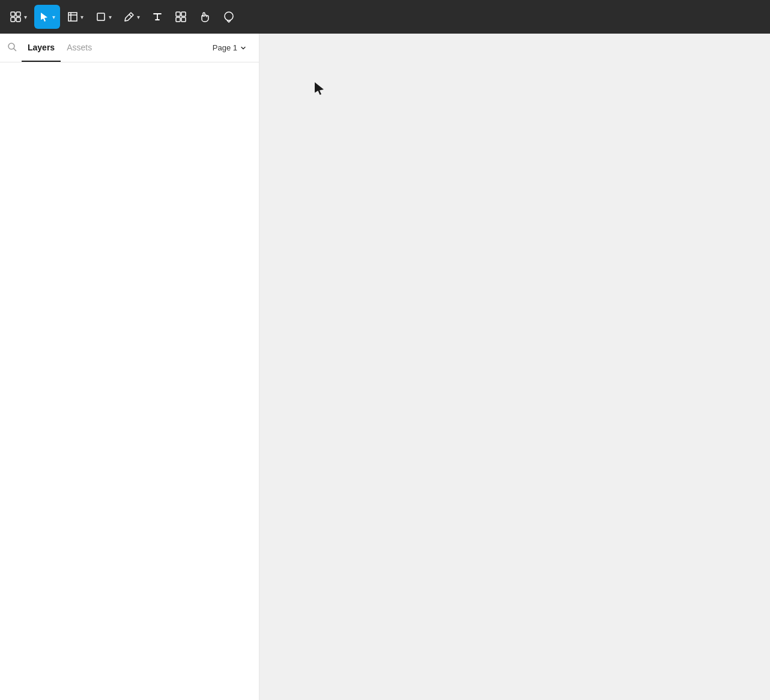 Image resolution: width=770 pixels, height=700 pixels. Describe the element at coordinates (385, 17) in the screenshot. I see `toolbar: ▾ ▾ ▾ ▾ ▾` at that location.